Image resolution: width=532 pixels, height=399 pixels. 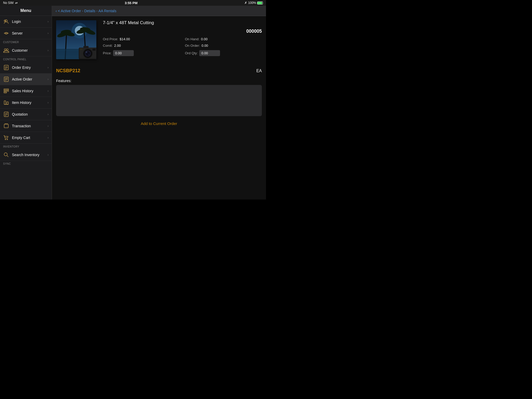 What do you see at coordinates (26, 155) in the screenshot?
I see `sidebar-item-search-inventory: Search Inventory ›` at bounding box center [26, 155].